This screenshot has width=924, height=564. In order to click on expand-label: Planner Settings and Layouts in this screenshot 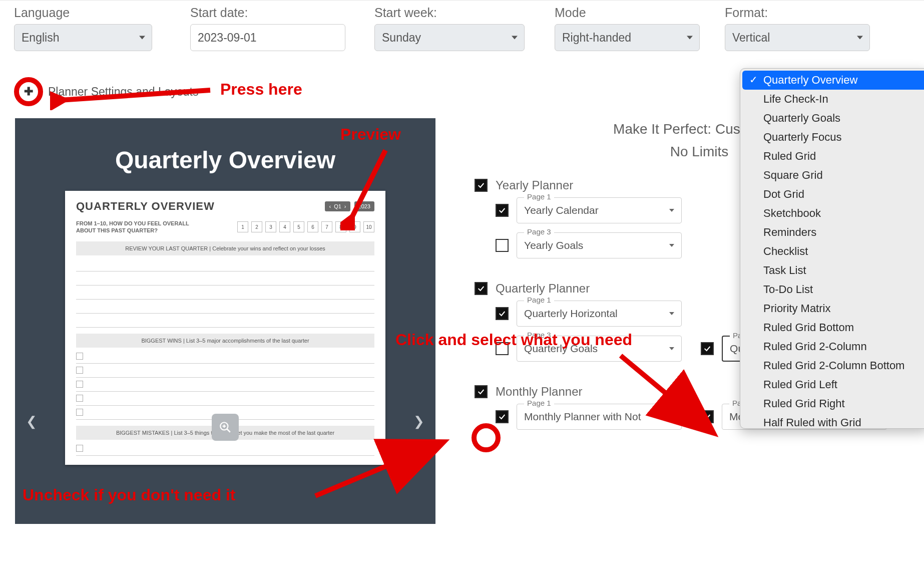, I will do `click(123, 92)`.